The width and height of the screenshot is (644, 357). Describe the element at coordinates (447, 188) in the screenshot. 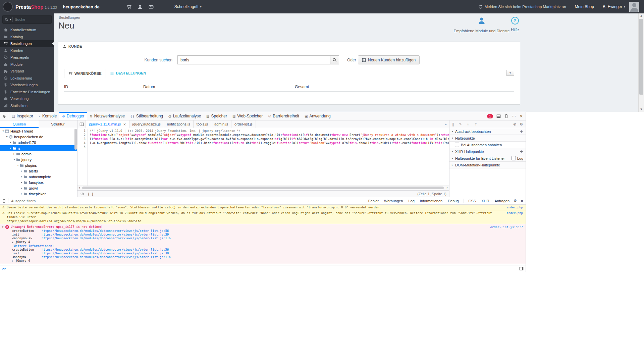

I see `scroll-right-icon: ▸` at that location.